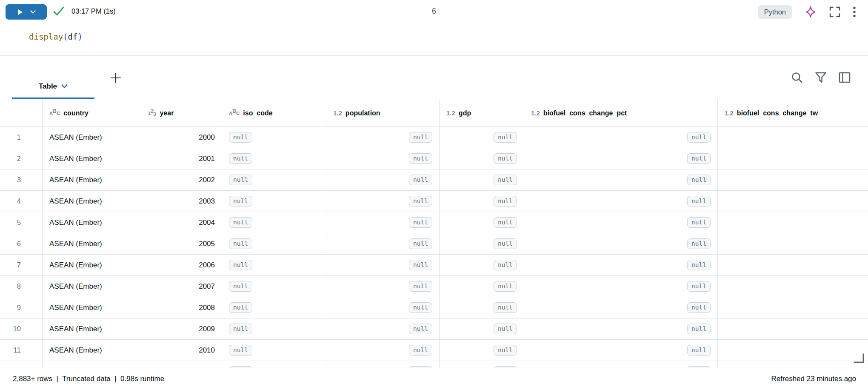  Describe the element at coordinates (182, 244) in the screenshot. I see `table-cell: 2005` at that location.